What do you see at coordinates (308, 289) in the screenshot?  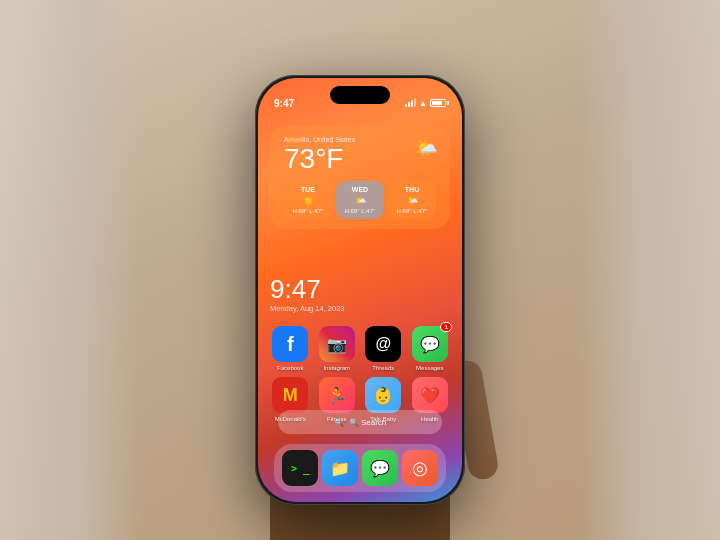 I see `clock-time: 9:47` at bounding box center [308, 289].